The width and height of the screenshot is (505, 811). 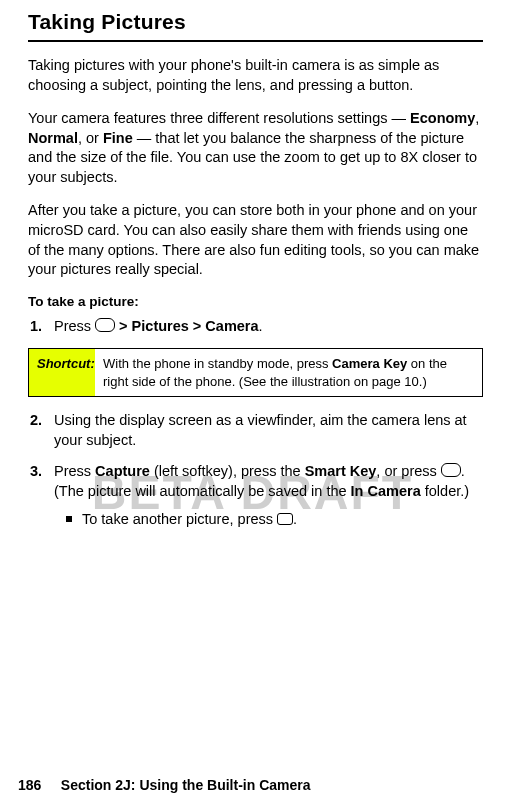 What do you see at coordinates (256, 302) in the screenshot?
I see `procedure-heading: To take a picture:` at bounding box center [256, 302].